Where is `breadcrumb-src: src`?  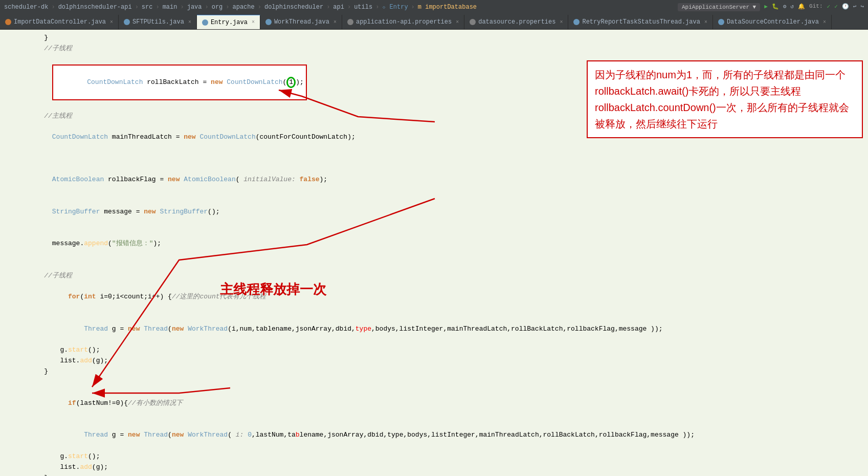 breadcrumb-src: src is located at coordinates (147, 7).